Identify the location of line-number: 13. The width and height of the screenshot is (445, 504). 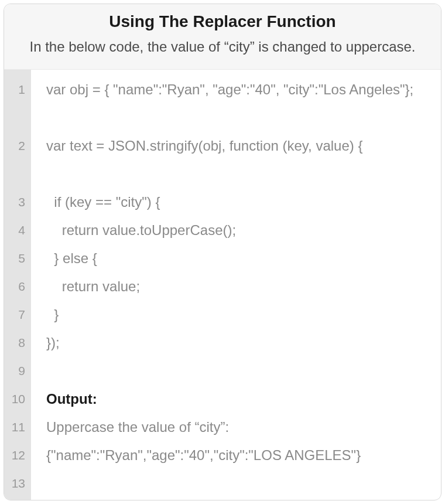
(18, 483).